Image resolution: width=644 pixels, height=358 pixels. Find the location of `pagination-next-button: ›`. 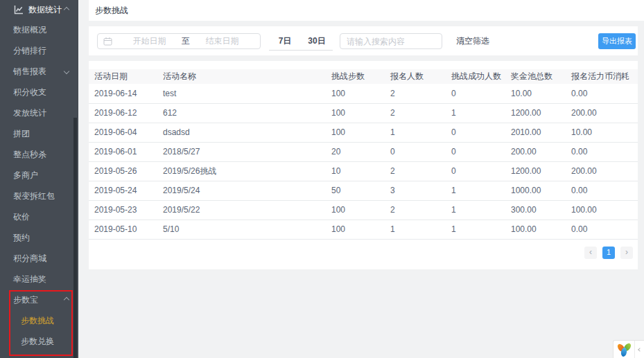

pagination-next-button: › is located at coordinates (627, 253).